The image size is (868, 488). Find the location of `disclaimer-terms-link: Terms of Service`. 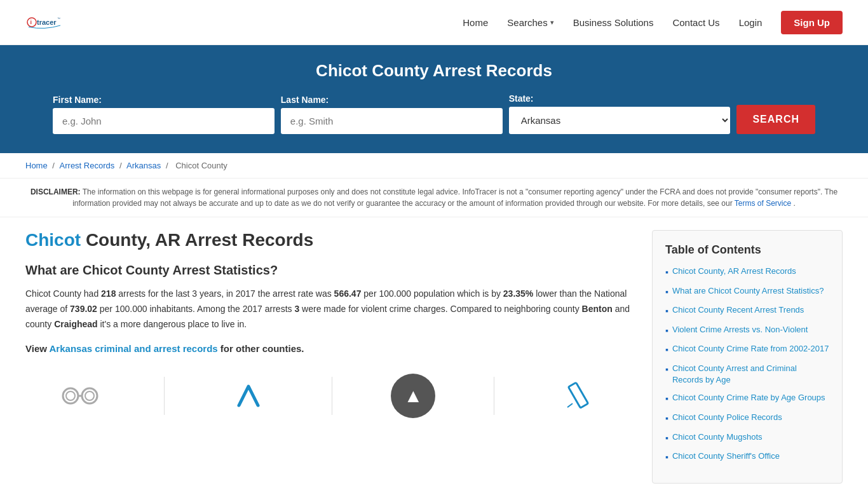

disclaimer-terms-link: Terms of Service is located at coordinates (763, 203).